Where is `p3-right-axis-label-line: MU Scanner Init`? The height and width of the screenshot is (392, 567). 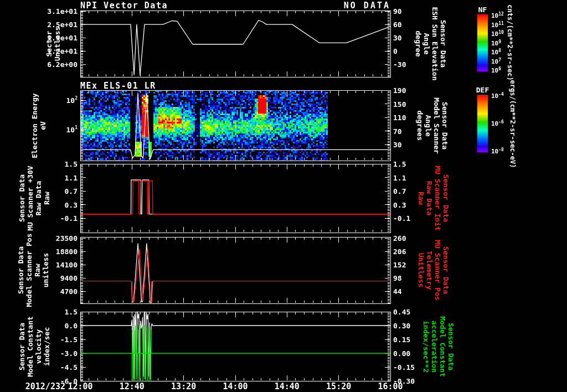
p3-right-axis-label-line: MU Scanner Init is located at coordinates (437, 198).